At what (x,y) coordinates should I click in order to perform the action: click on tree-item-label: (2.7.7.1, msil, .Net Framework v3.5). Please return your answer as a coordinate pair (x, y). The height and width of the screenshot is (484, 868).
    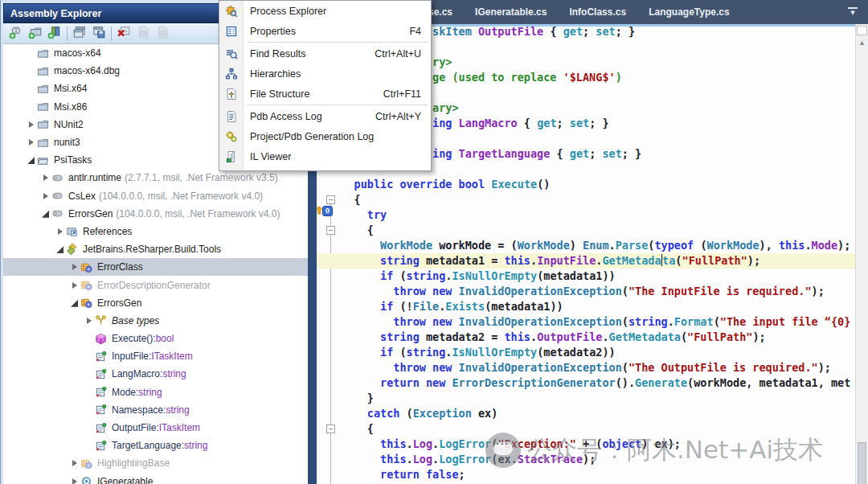
    Looking at the image, I should click on (201, 178).